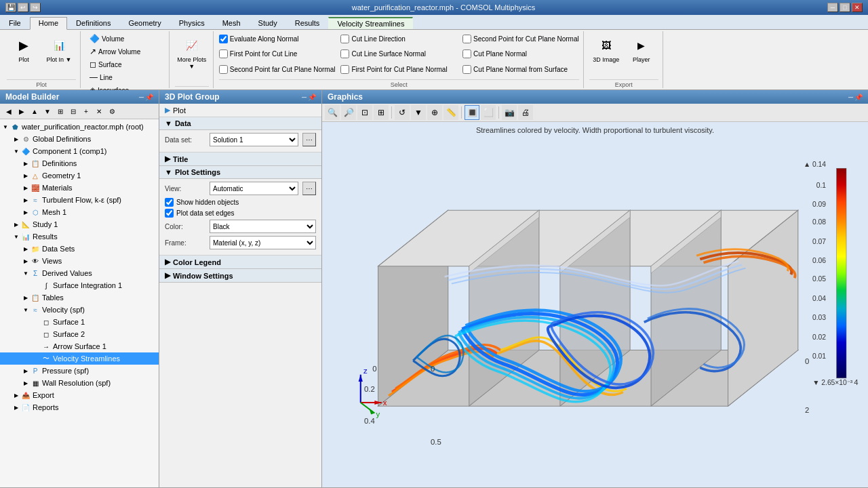  I want to click on tree-item-global-defs: ▶ ⚙ Global Definitions, so click(79, 139).